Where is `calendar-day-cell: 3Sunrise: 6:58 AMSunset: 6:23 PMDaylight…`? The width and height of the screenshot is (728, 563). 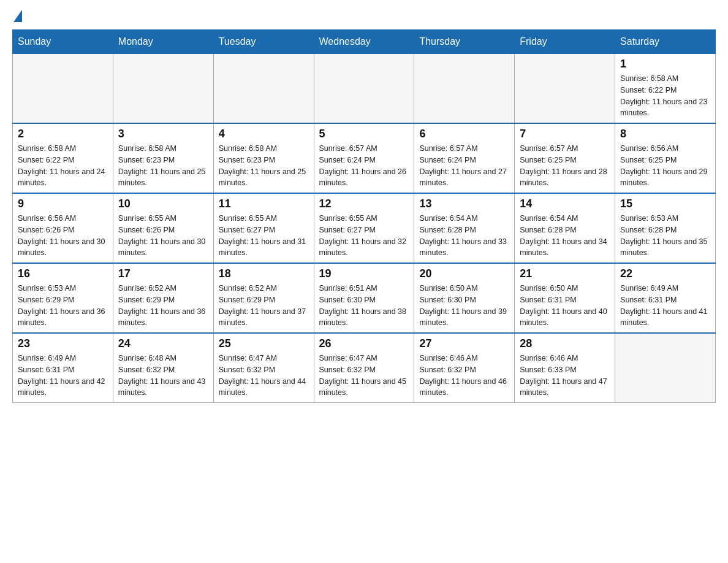
calendar-day-cell: 3Sunrise: 6:58 AMSunset: 6:23 PMDaylight… is located at coordinates (163, 158).